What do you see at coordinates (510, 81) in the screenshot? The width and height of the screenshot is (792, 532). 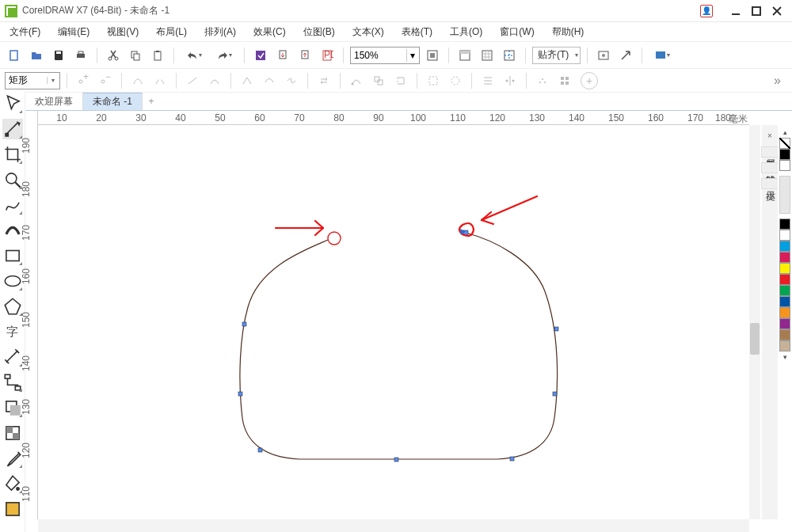 I see `reflect-nodes-h-button` at bounding box center [510, 81].